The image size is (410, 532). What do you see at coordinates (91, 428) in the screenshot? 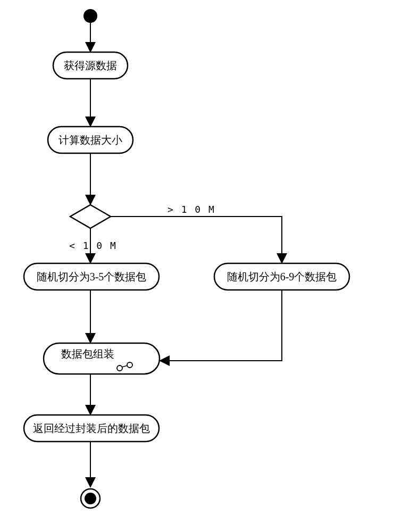
I see `activity-return-packaged: 返回经过封装后的数据包` at bounding box center [91, 428].